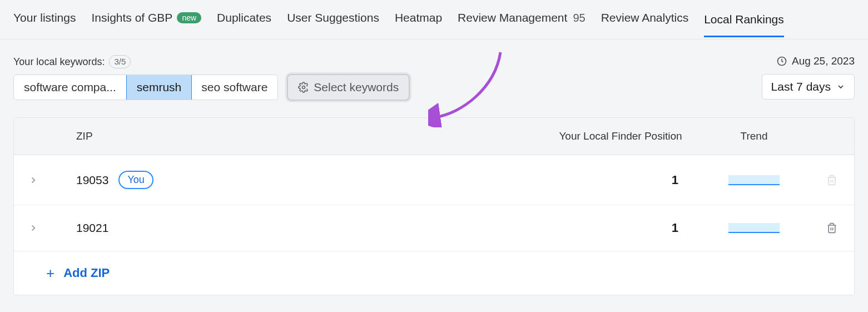  What do you see at coordinates (333, 18) in the screenshot?
I see `tab-label: User Suggestions` at bounding box center [333, 18].